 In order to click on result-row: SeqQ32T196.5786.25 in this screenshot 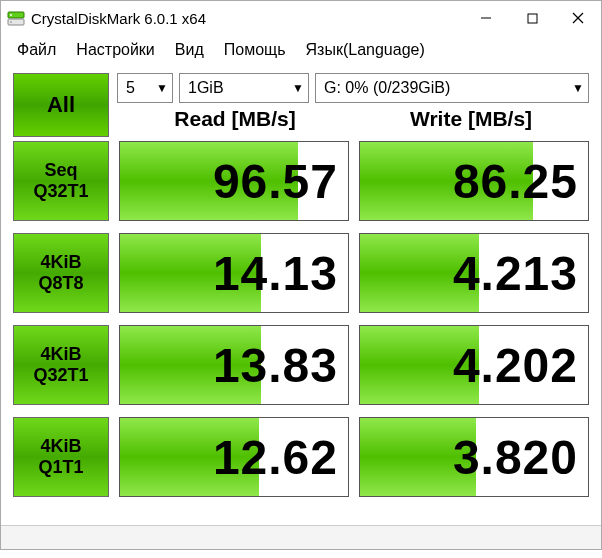, I will do `click(301, 181)`.